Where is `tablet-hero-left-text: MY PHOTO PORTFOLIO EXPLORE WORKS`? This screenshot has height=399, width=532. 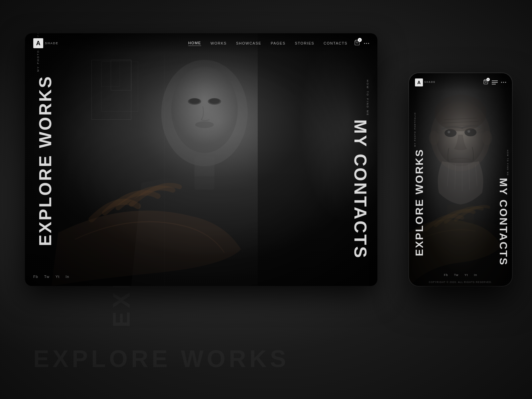
tablet-hero-left-text: MY PHOTO PORTFOLIO EXPLORE WORKS is located at coordinates (45, 140).